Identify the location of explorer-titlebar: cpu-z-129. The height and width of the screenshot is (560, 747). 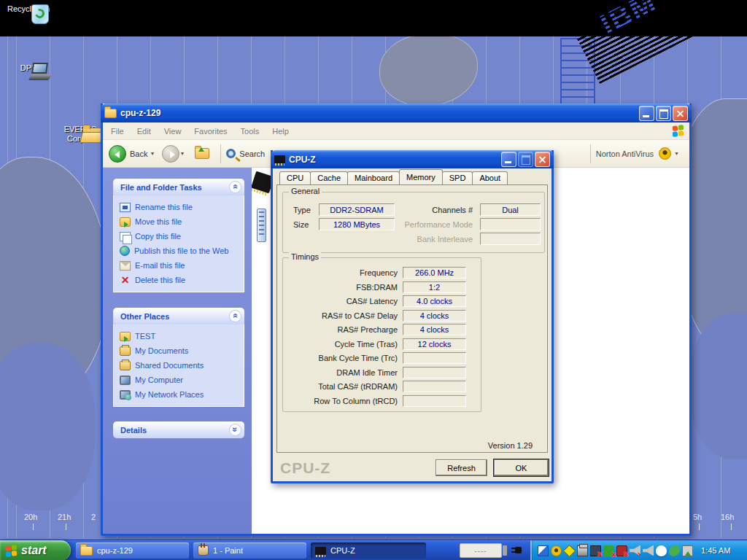
(396, 113).